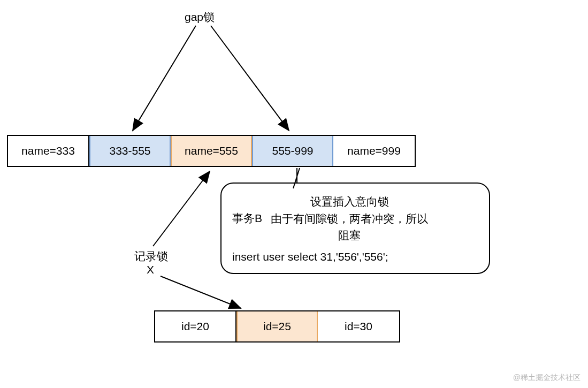 The height and width of the screenshot is (388, 588). I want to click on cell-name-999: name=999, so click(374, 151).